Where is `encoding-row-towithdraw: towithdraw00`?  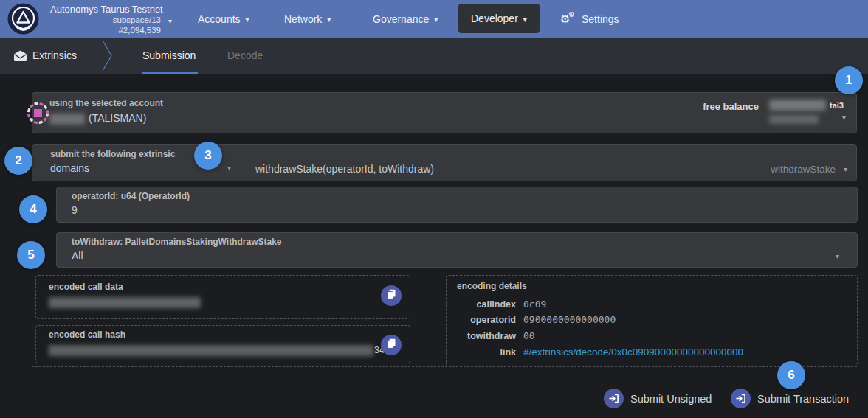
encoding-row-towithdraw: towithdraw00 is located at coordinates (496, 335).